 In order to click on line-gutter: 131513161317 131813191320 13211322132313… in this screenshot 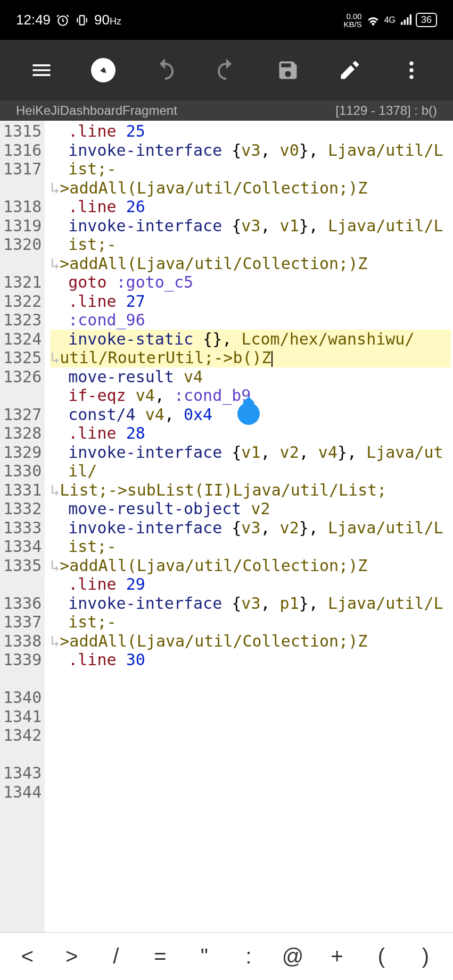, I will do `click(22, 526)`.